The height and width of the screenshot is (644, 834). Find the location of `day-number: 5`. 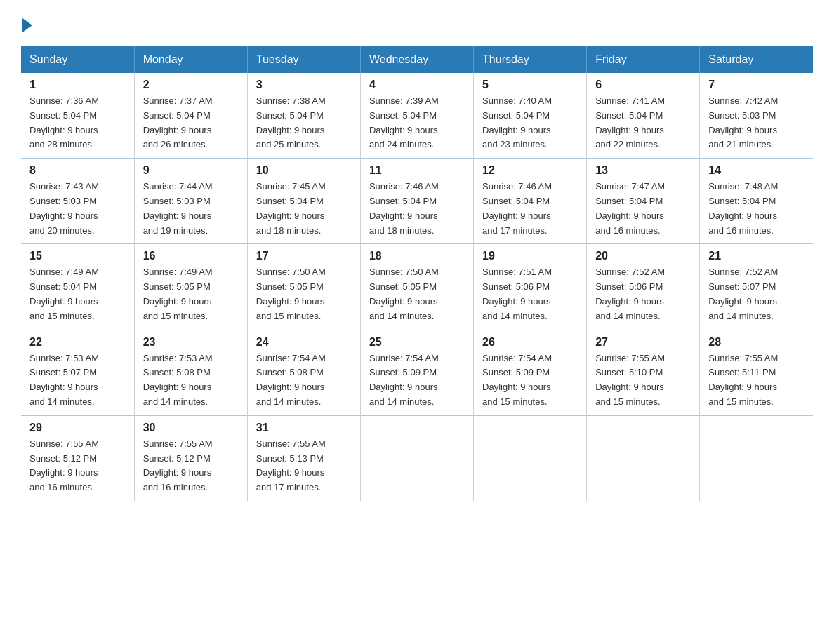

day-number: 5 is located at coordinates (530, 85).